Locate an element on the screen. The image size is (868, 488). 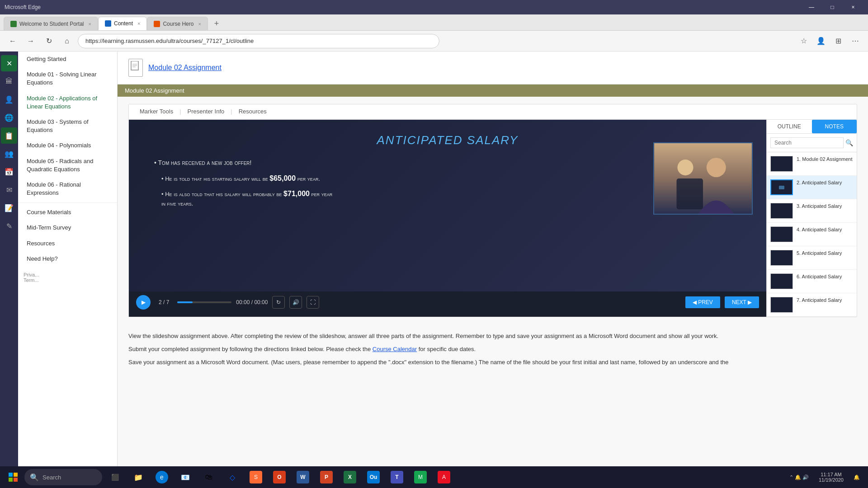
back-button: ← is located at coordinates (13, 41).